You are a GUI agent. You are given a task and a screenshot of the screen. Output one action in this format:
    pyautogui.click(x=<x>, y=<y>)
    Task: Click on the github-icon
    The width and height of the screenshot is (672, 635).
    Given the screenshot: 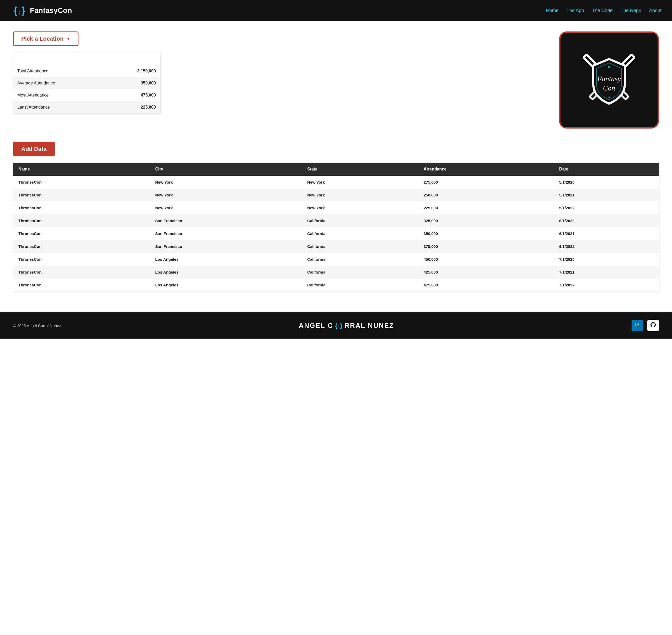 What is the action you would take?
    pyautogui.click(x=653, y=326)
    